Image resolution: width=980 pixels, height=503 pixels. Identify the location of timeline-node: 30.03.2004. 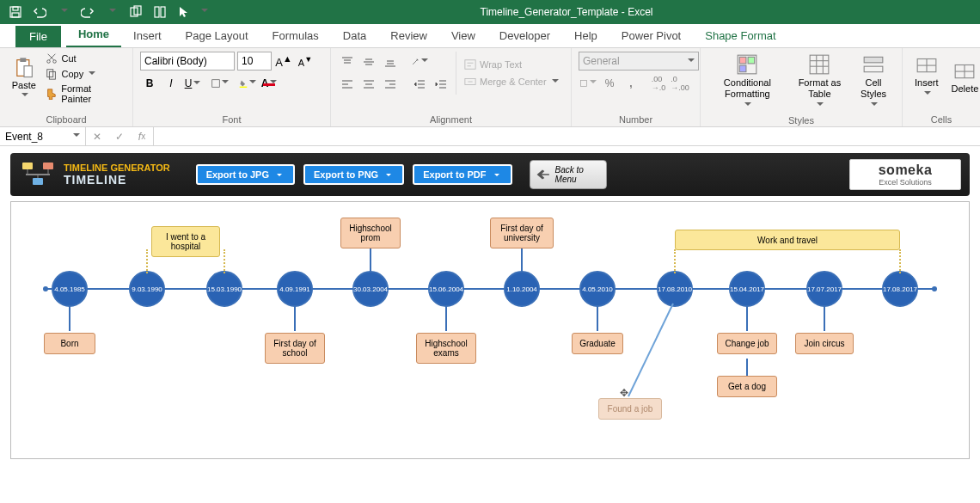
(371, 289).